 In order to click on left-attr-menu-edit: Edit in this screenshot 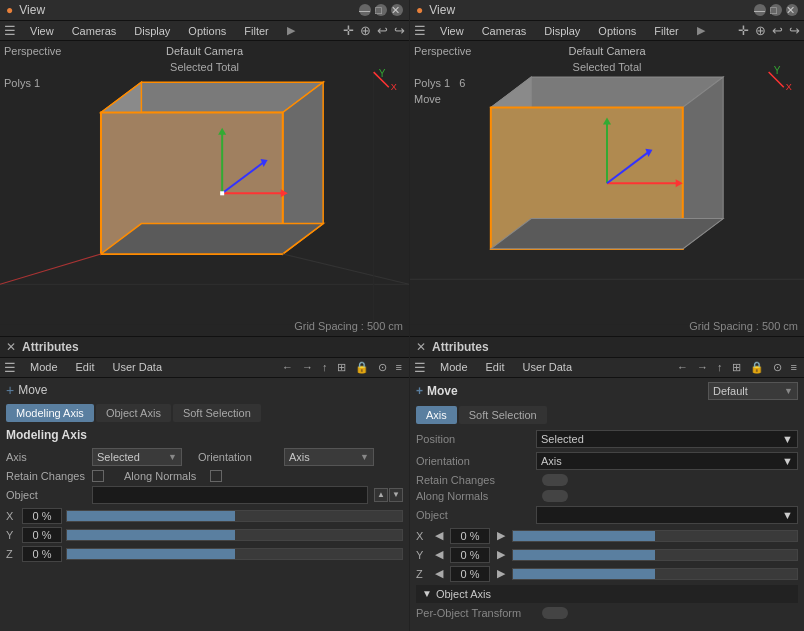, I will do `click(86, 367)`.